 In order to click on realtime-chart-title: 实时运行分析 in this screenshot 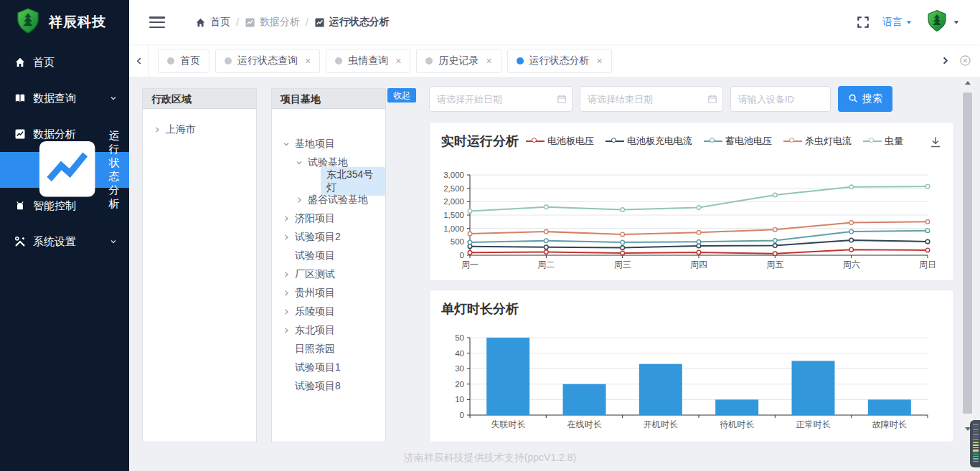, I will do `click(480, 141)`.